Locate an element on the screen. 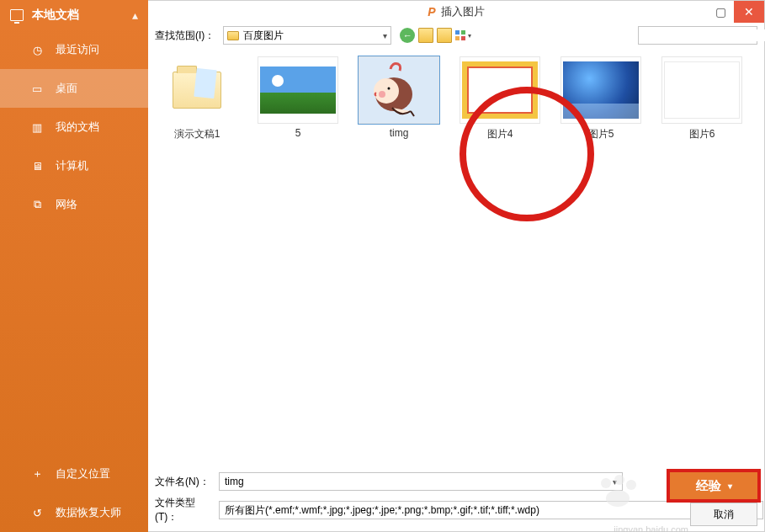 The height and width of the screenshot is (532, 765). sidebar-title: 本地文档 is located at coordinates (56, 15).